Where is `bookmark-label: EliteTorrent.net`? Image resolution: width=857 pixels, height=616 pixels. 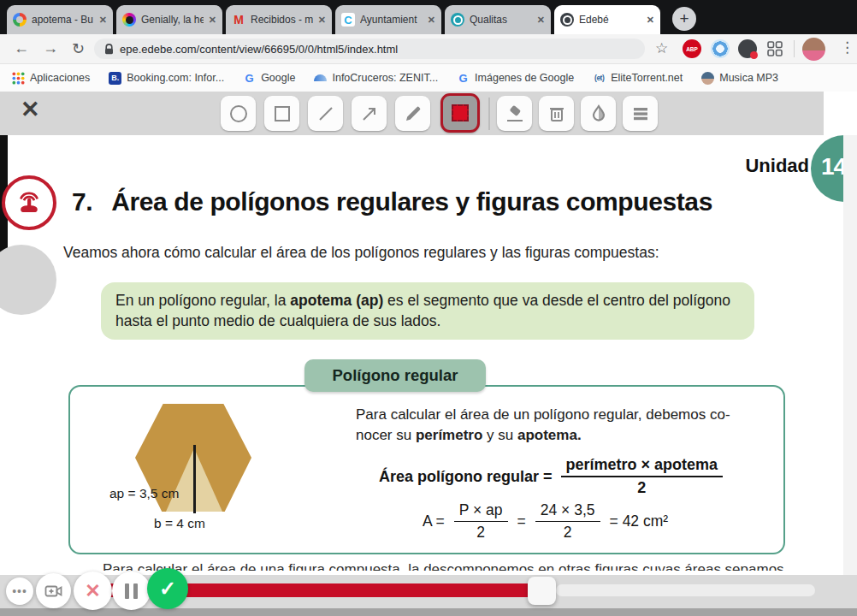 bookmark-label: EliteTorrent.net is located at coordinates (647, 78).